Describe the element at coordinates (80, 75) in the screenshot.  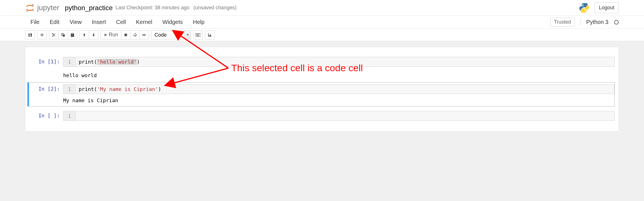
I see `output-area: hello world` at that location.